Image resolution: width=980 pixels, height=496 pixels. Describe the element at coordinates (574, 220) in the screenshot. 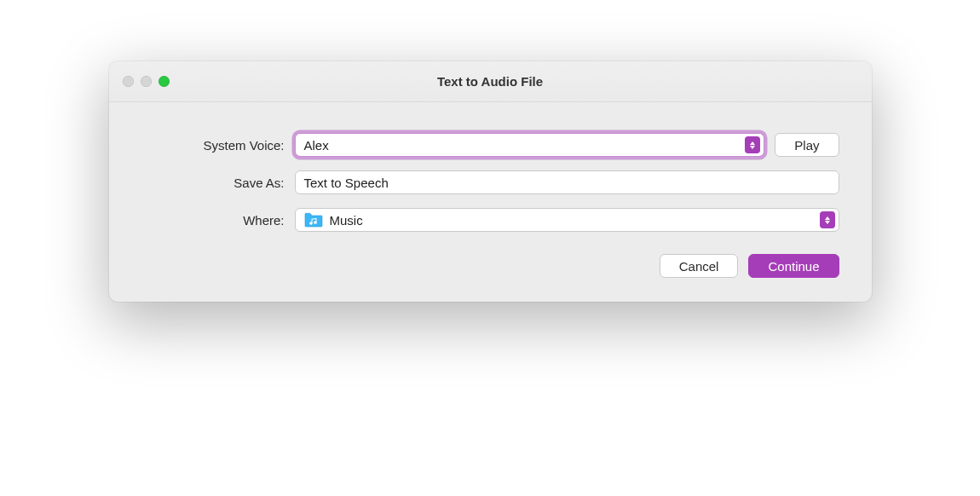

I see `where-value: Music` at that location.